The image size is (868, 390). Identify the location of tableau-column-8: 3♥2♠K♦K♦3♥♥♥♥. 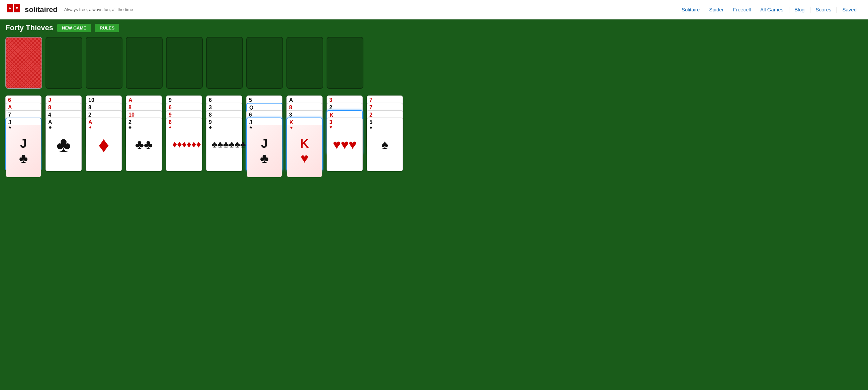
(345, 133).